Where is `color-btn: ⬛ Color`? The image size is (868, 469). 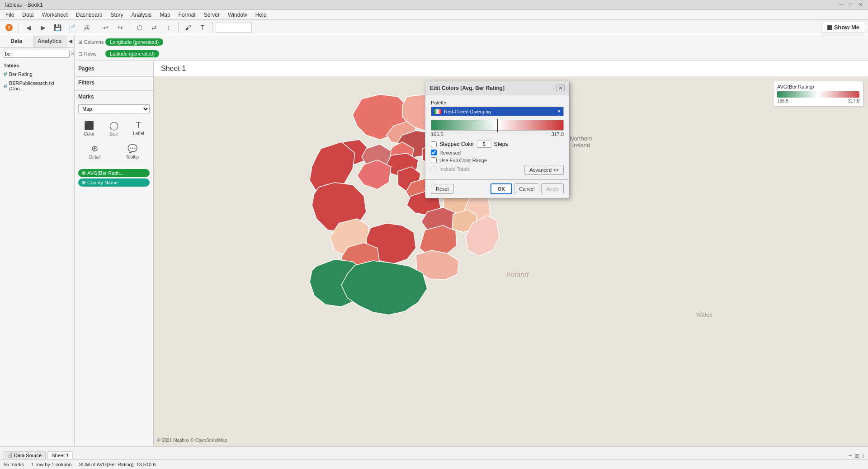
color-btn: ⬛ Color is located at coordinates (89, 128).